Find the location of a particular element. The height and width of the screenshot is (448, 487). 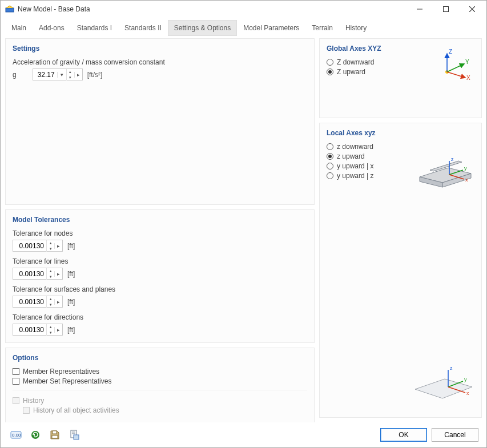

local-axes-beam-icon: z y x is located at coordinates (445, 175).